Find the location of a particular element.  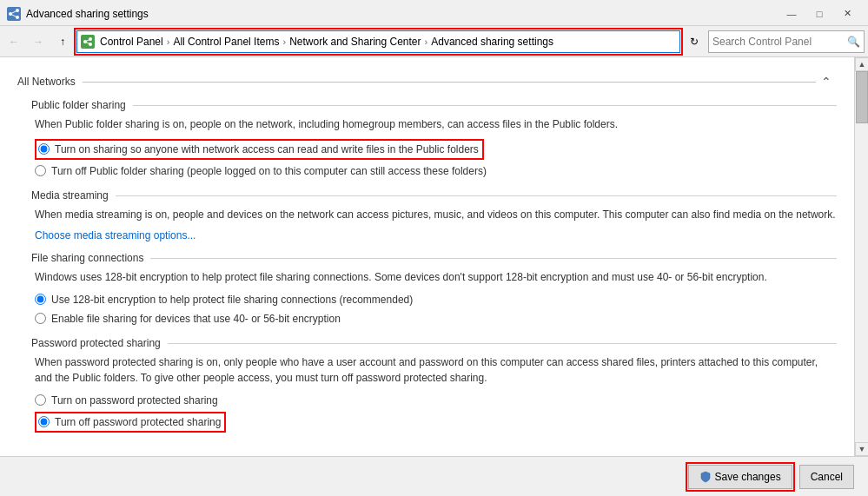

encryption-128-label: Use 128-bit encryption to help protect f… is located at coordinates (232, 300).